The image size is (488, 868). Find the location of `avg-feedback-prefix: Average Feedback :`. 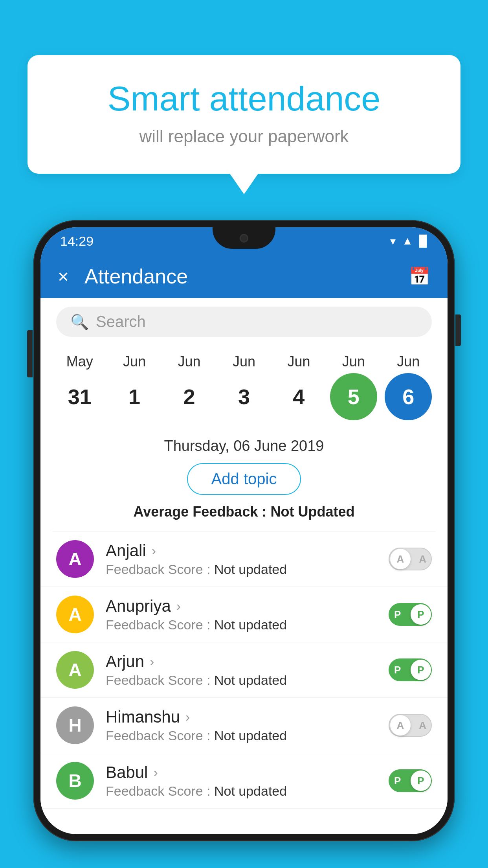

avg-feedback-prefix: Average Feedback : is located at coordinates (202, 512).